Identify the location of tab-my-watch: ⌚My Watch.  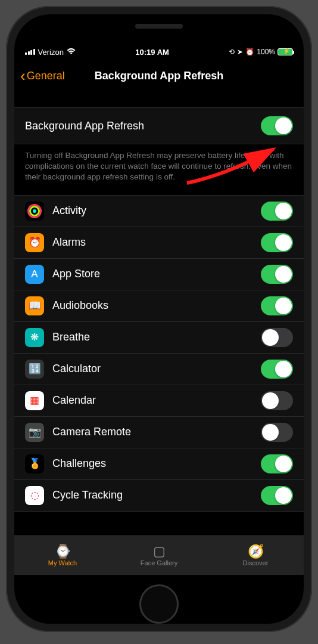
(63, 556).